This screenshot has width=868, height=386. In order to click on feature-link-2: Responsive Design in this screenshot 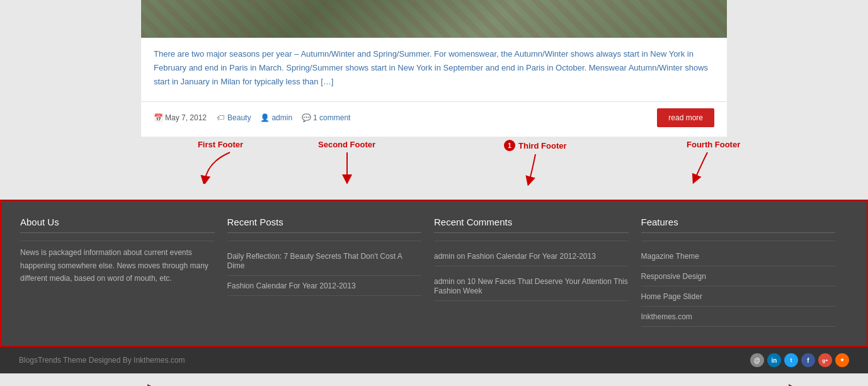, I will do `click(674, 276)`.